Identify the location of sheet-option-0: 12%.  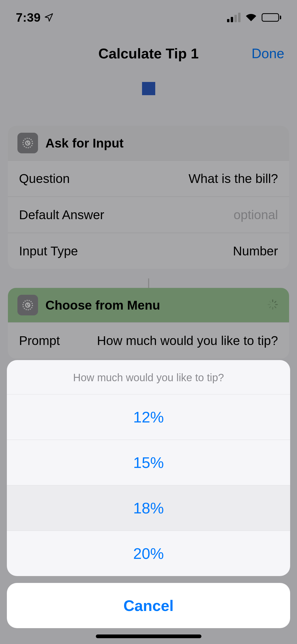
(148, 417).